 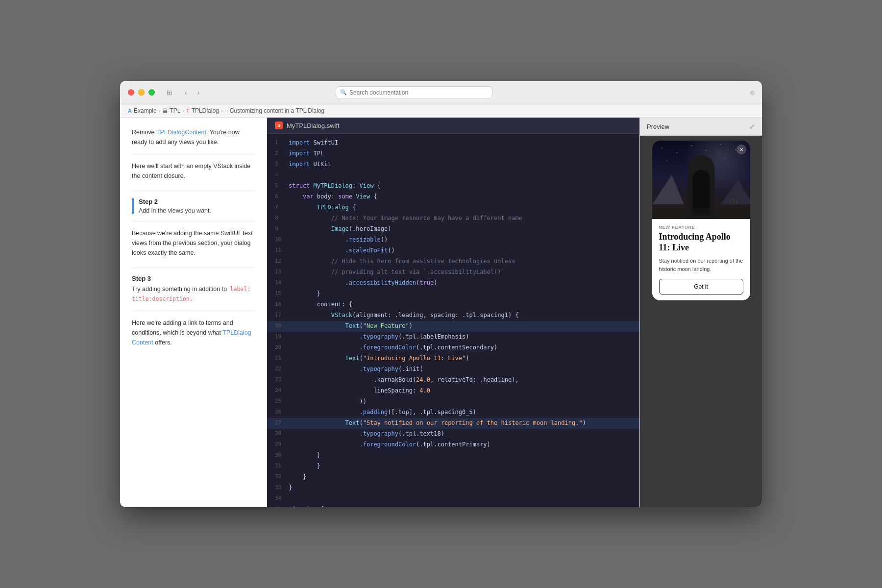 What do you see at coordinates (141, 92) in the screenshot?
I see `minimize-button` at bounding box center [141, 92].